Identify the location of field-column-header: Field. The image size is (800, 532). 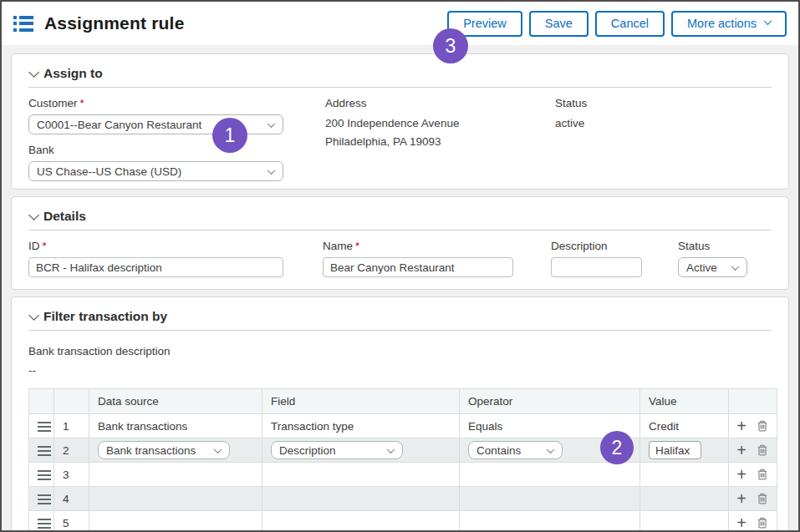
(361, 402).